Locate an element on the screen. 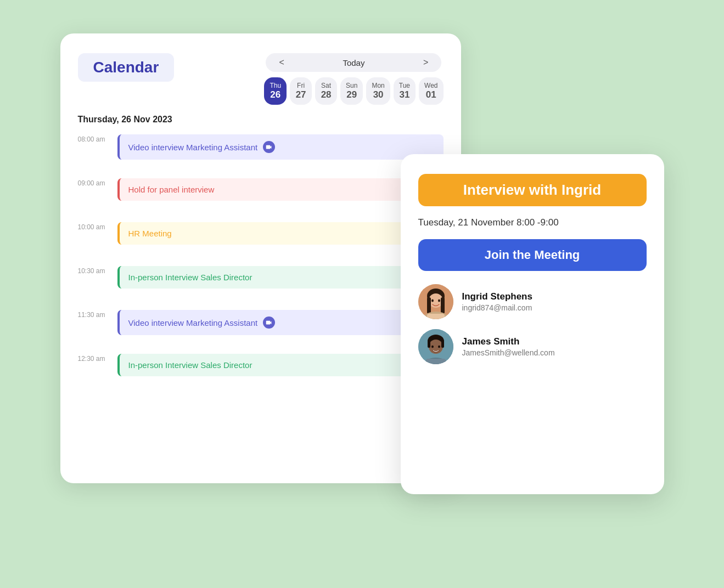 The width and height of the screenshot is (724, 588). avatar-ingrid-svg is located at coordinates (436, 302).